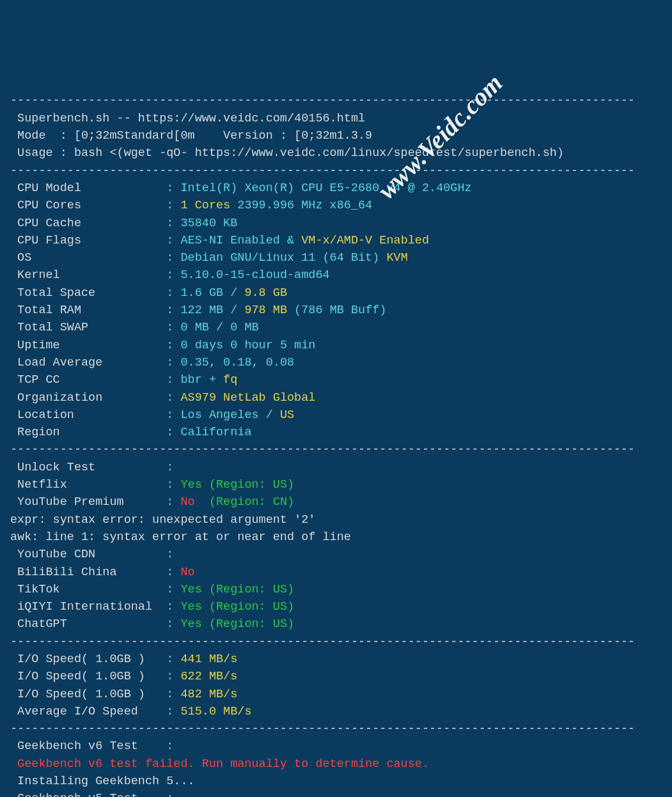 Image resolution: width=672 pixels, height=797 pixels. What do you see at coordinates (248, 607) in the screenshot?
I see `iqiyi-region: (Region: US)` at bounding box center [248, 607].